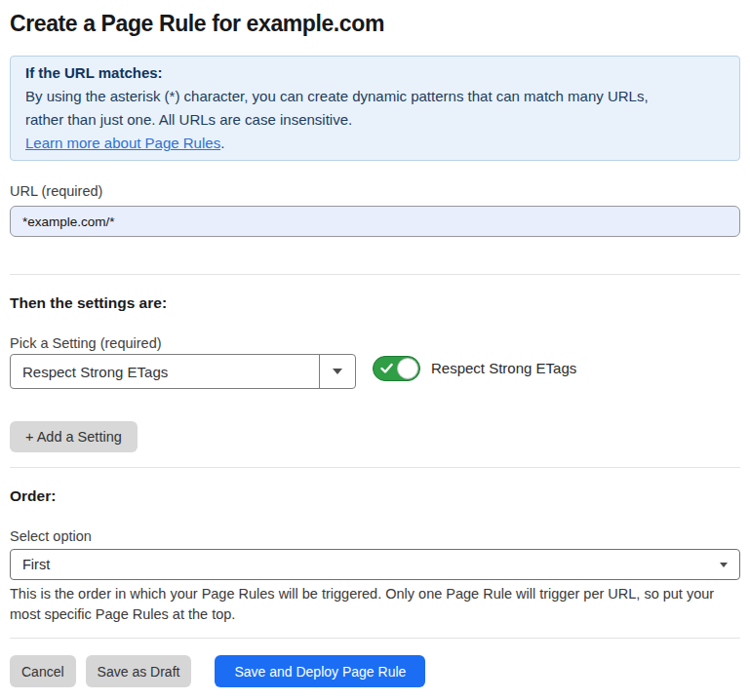 The image size is (750, 700). I want to click on info-box-body-line1: By using the asterisk (*) character, you…, so click(375, 97).